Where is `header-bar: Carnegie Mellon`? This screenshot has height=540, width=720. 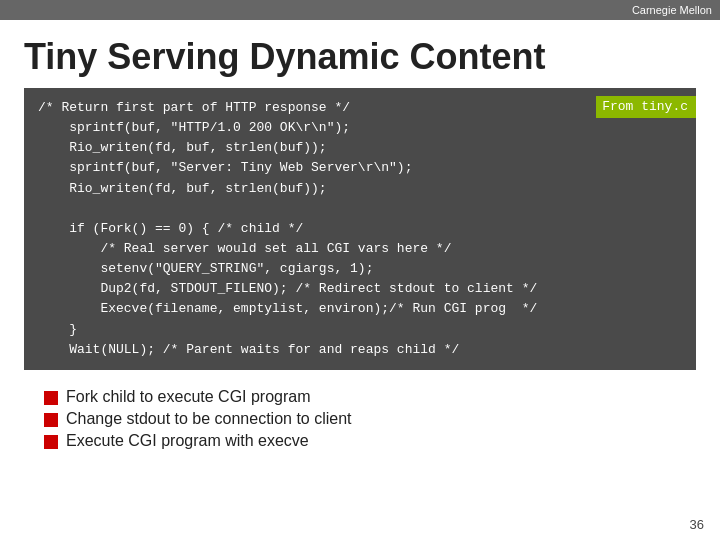 header-bar: Carnegie Mellon is located at coordinates (360, 10).